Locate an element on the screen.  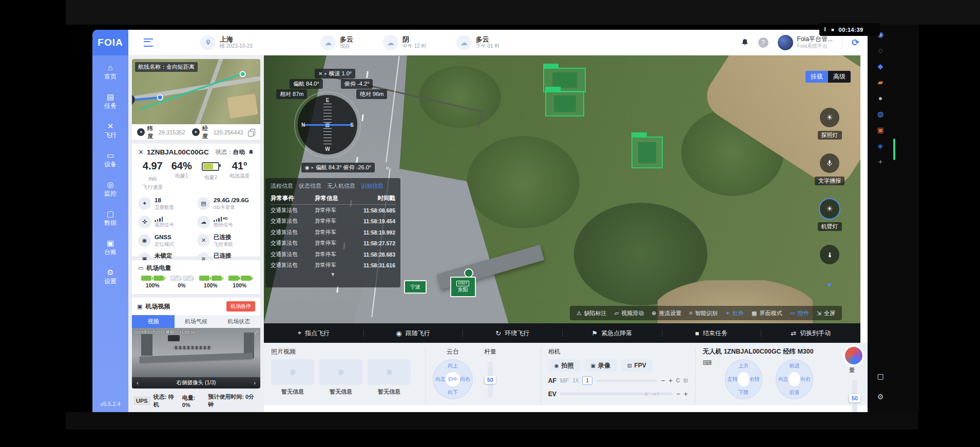
route-minimap: 航线名称：金向短距离 is located at coordinates (196, 91).